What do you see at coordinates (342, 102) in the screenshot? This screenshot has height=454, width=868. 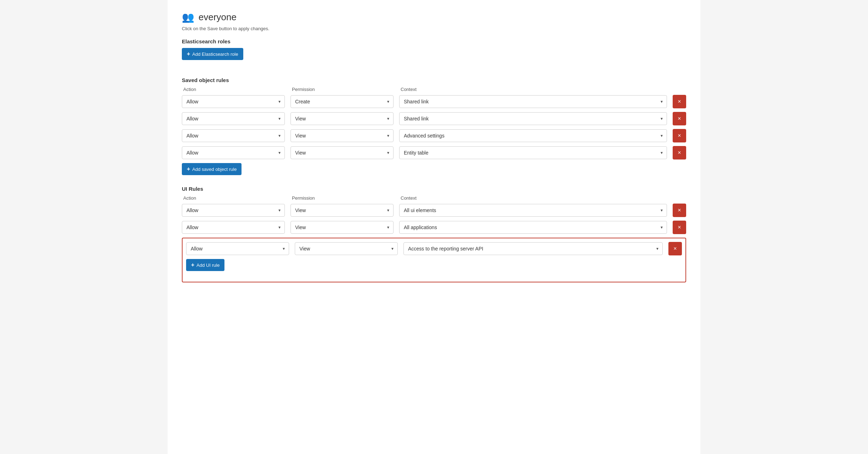 I see `permission-select-wrap: CreateViewEditDelete ▾` at bounding box center [342, 102].